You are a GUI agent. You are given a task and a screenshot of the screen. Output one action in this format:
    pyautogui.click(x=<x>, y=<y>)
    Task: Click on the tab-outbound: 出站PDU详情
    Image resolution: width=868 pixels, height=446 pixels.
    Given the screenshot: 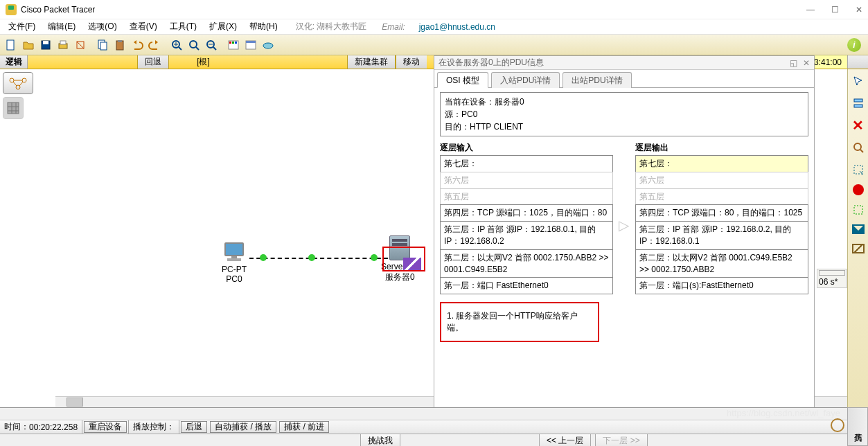 What is the action you would take?
    pyautogui.click(x=597, y=80)
    